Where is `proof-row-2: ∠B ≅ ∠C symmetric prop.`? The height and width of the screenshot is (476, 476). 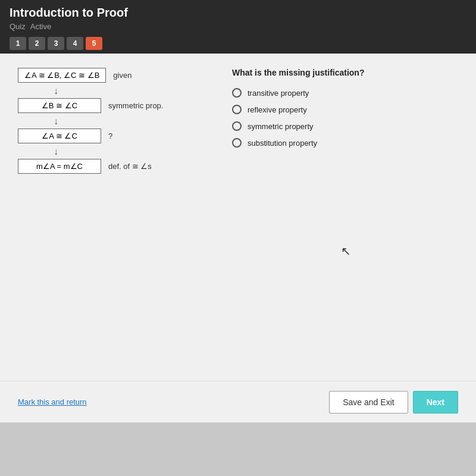 proof-row-2: ∠B ≅ ∠C symmetric prop. is located at coordinates (113, 106).